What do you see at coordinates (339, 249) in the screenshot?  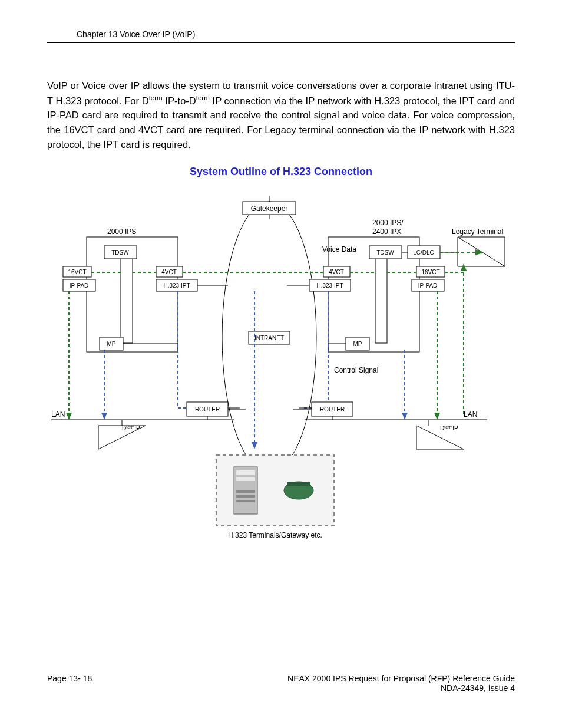 I see `voicedata-label: Voice Data` at bounding box center [339, 249].